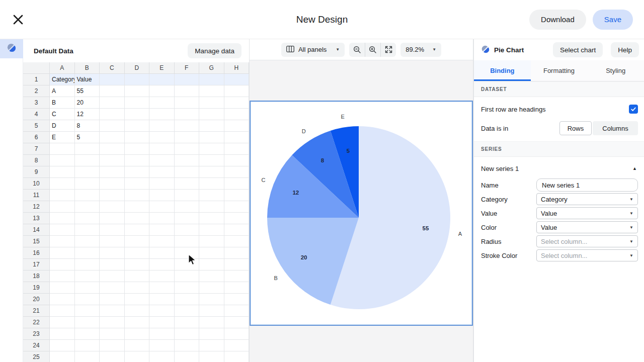 The width and height of the screenshot is (644, 362). What do you see at coordinates (212, 357) in the screenshot?
I see `cell-G25` at bounding box center [212, 357].